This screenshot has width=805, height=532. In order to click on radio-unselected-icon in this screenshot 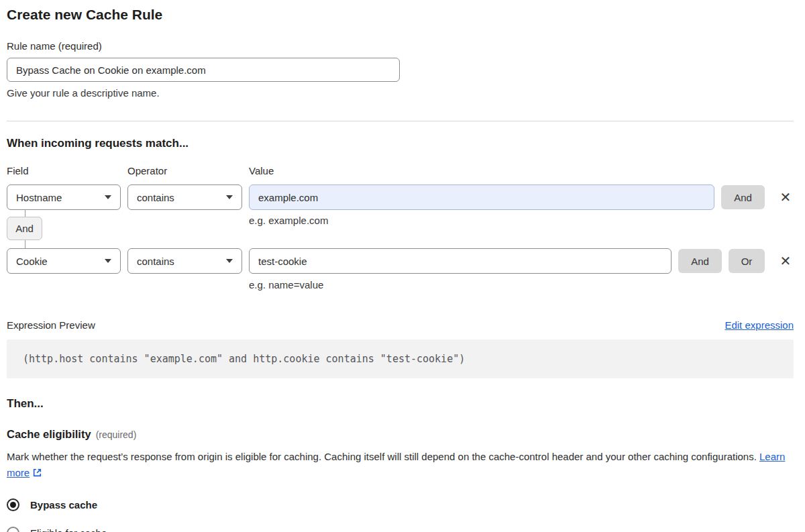, I will do `click(13, 529)`.